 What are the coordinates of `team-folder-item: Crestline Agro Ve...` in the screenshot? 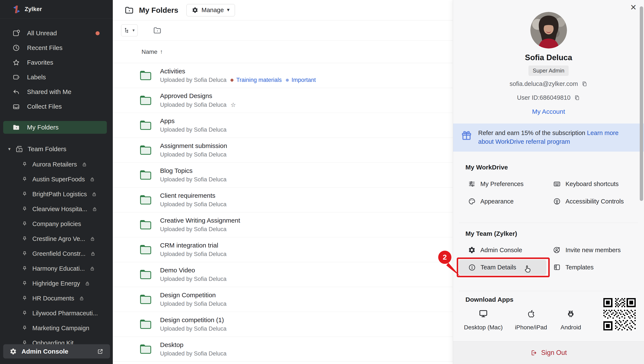 It's located at (57, 239).